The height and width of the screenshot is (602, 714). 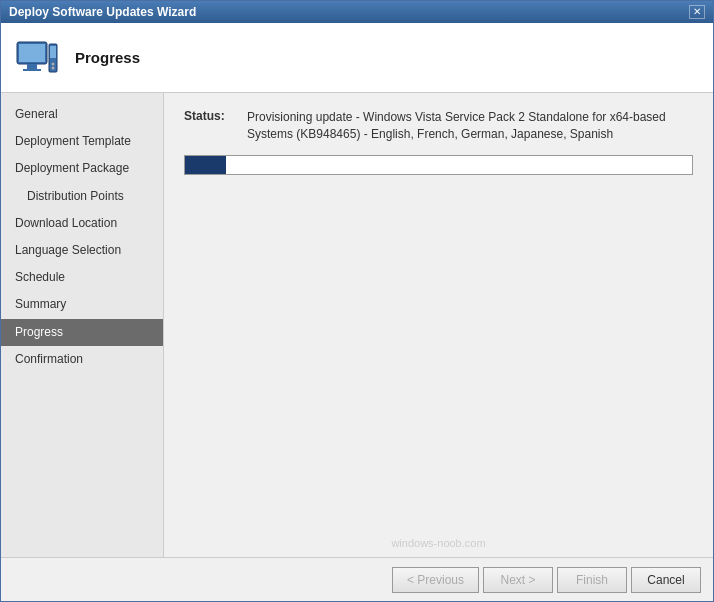 What do you see at coordinates (357, 58) in the screenshot?
I see `header-area: Progress` at bounding box center [357, 58].